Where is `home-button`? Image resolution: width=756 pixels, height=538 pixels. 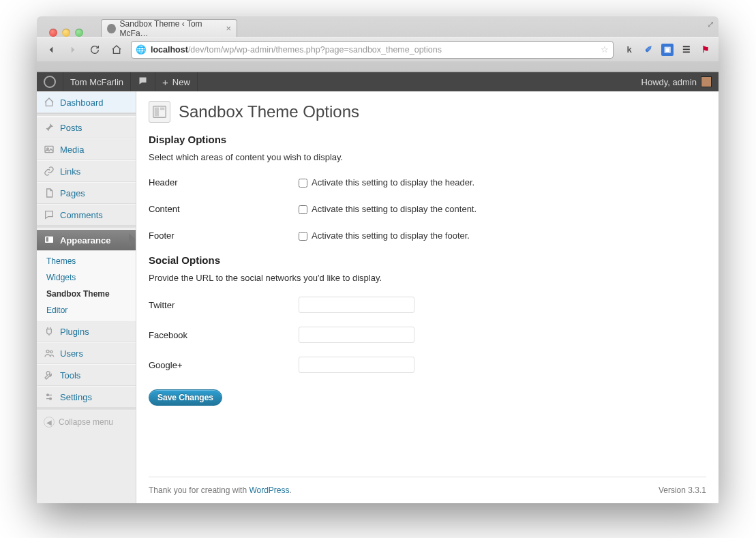 home-button is located at coordinates (117, 50).